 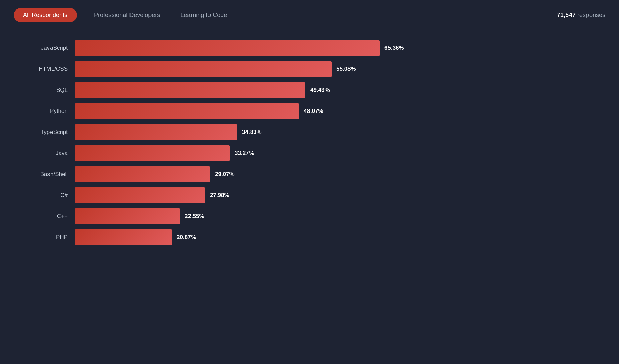 What do you see at coordinates (340, 237) in the screenshot?
I see `chart-bar-wrapper: 20.87%` at bounding box center [340, 237].